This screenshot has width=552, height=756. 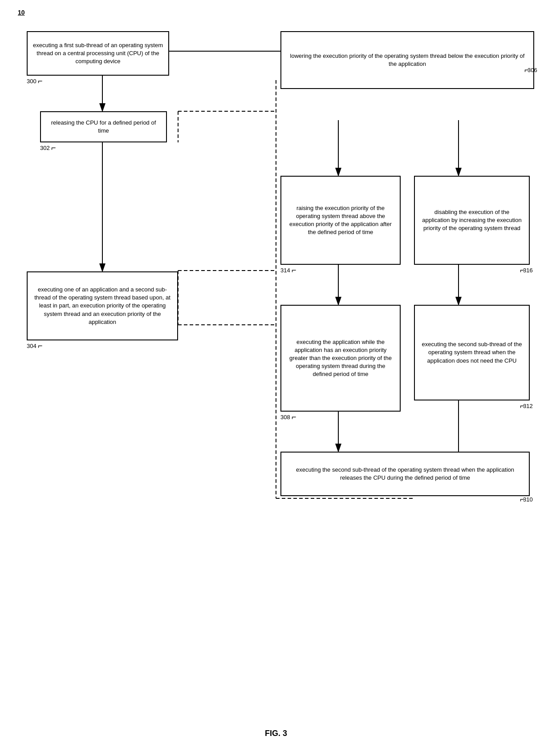 What do you see at coordinates (45, 148) in the screenshot?
I see `ref-302: 302` at bounding box center [45, 148].